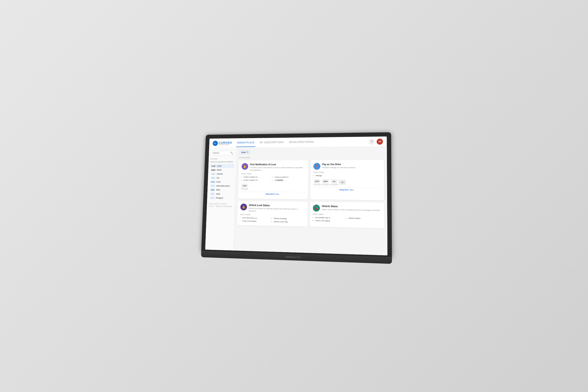 This screenshot has height=392, width=588. Describe the element at coordinates (215, 143) in the screenshot. I see `logo-icon` at that location.